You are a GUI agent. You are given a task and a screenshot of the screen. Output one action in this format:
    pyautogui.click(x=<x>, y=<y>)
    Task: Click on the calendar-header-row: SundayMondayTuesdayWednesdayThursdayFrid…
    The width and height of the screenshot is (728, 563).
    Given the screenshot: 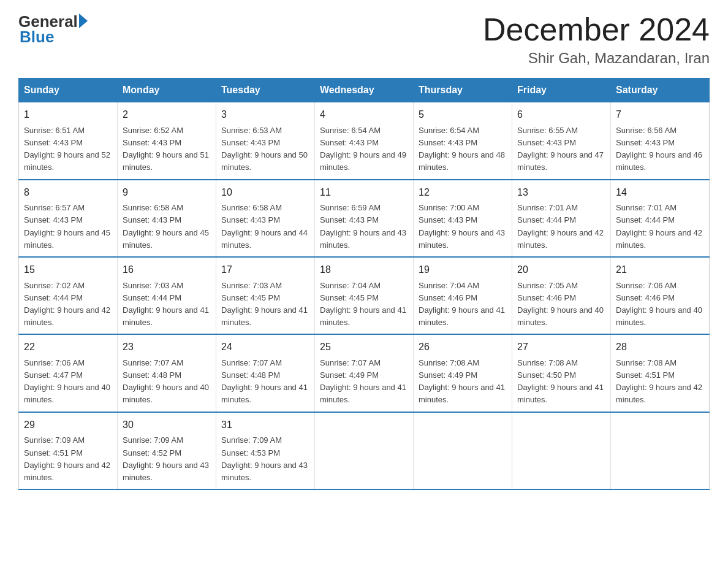 What is the action you would take?
    pyautogui.click(x=364, y=91)
    